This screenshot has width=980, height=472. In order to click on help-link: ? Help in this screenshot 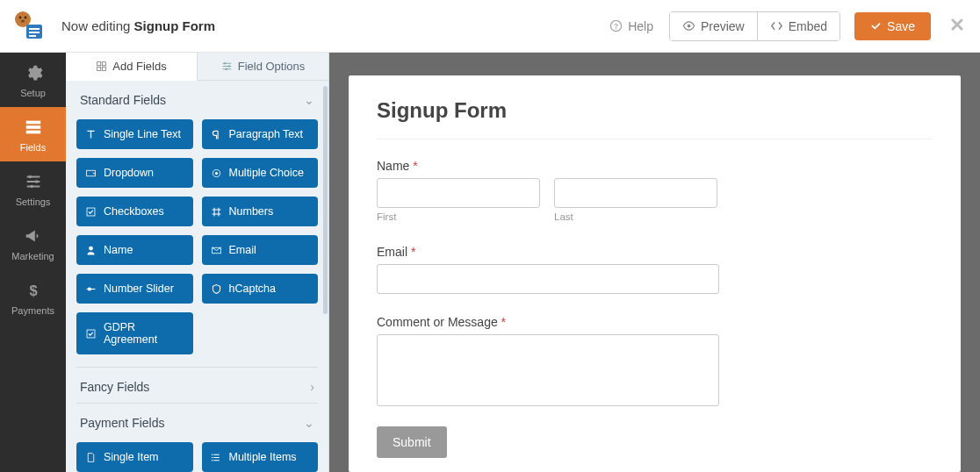, I will do `click(631, 26)`.